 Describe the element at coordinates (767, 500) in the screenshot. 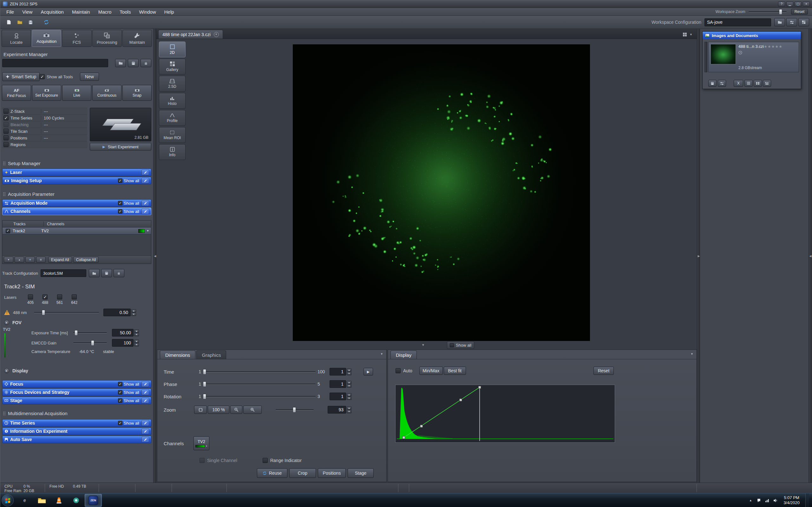

I see `tray-network-icon` at that location.